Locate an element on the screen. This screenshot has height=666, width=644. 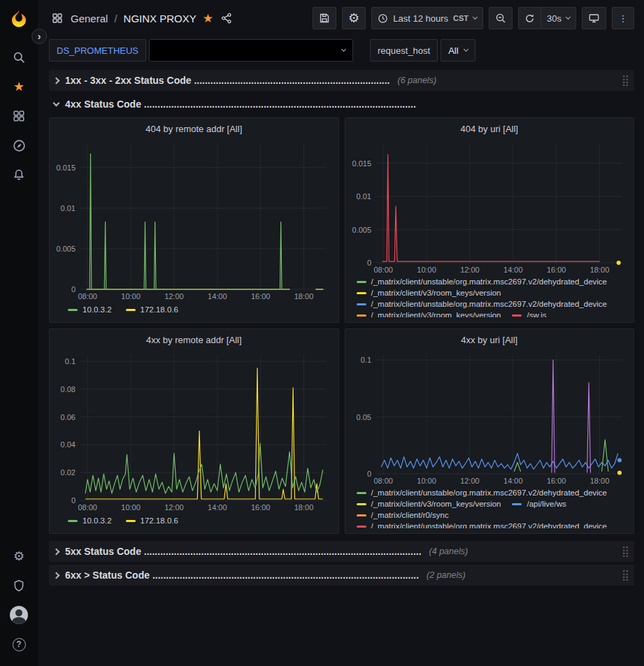
dashboard-row-1xx-3xx-2xx: 1xx - 3xx - 2xx Status Code ............… is located at coordinates (341, 80).